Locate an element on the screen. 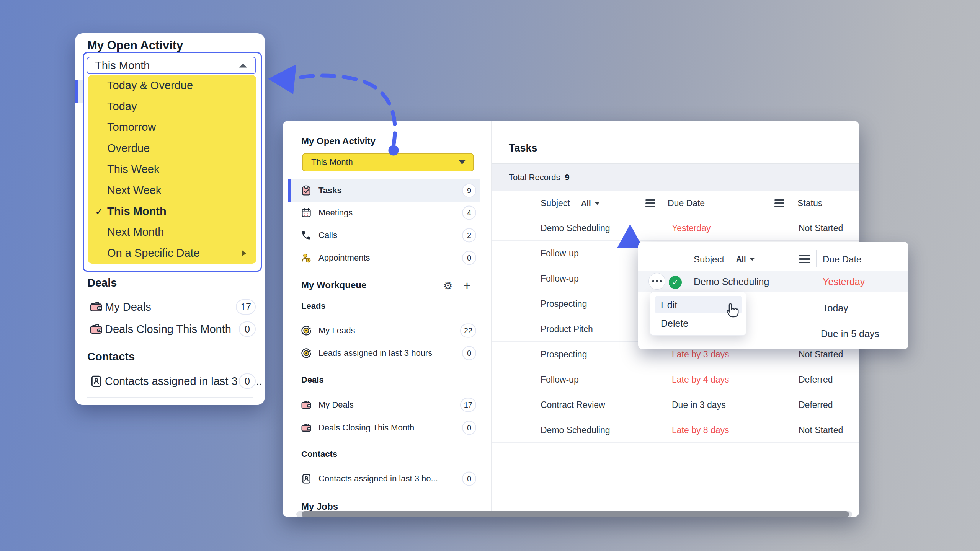  appointment-icon is located at coordinates (306, 258).